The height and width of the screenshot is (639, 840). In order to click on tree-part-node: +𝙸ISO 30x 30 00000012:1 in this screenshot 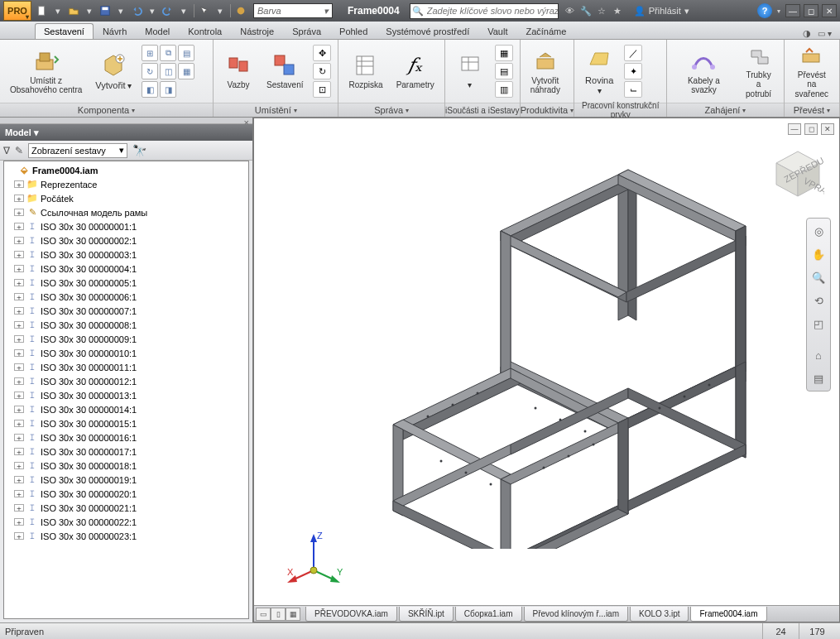, I will do `click(126, 381)`.